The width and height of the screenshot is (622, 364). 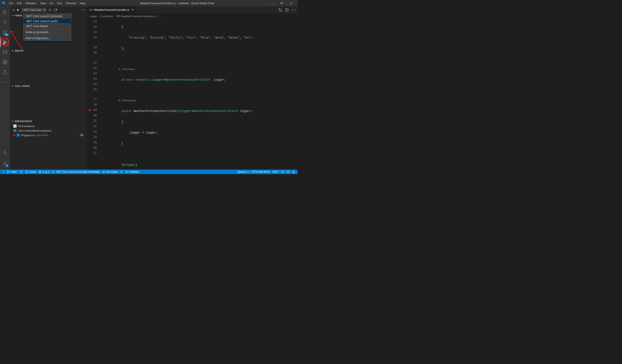 What do you see at coordinates (35, 131) in the screenshot?
I see `bp-user-label: User-Unhandled Exceptions` at bounding box center [35, 131].